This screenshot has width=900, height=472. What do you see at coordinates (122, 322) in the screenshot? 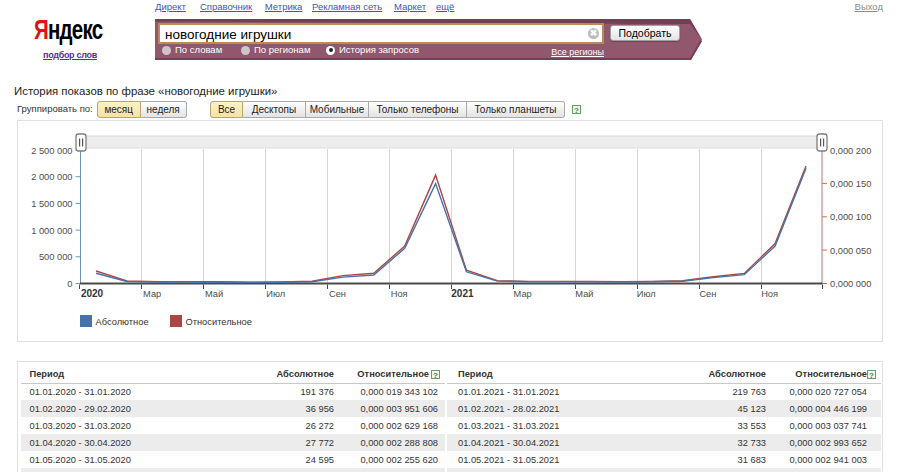
I see `svg-text: Абсолютное` at bounding box center [122, 322].